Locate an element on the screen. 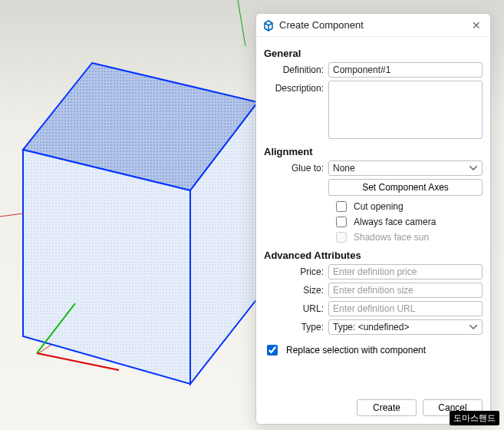 The width and height of the screenshot is (504, 430). type-label: Type: is located at coordinates (296, 326).